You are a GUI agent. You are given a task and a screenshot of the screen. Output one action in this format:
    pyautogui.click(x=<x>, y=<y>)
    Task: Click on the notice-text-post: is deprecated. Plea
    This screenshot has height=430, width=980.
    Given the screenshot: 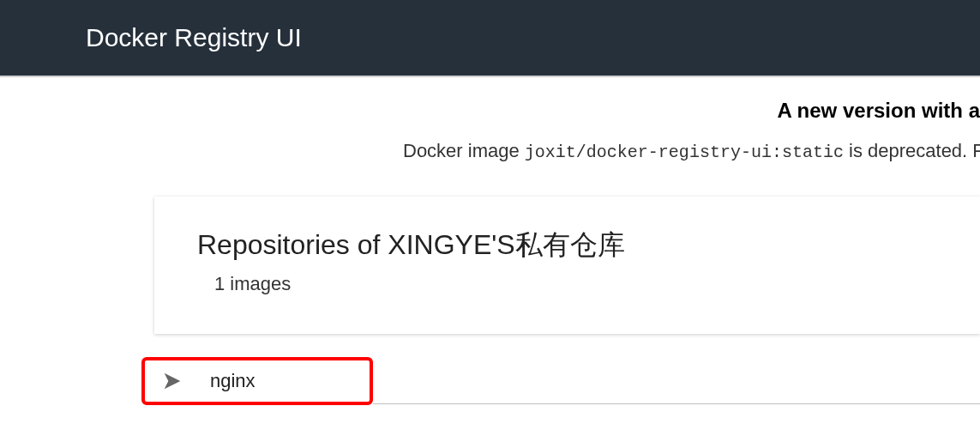 What is the action you would take?
    pyautogui.click(x=912, y=151)
    